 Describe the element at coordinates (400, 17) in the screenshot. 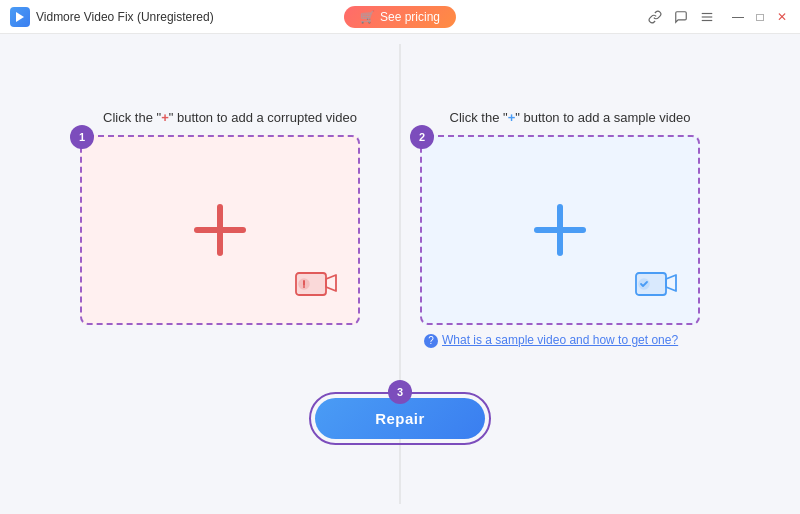

I see `see-pricing-button: 🛒 See pricing` at that location.